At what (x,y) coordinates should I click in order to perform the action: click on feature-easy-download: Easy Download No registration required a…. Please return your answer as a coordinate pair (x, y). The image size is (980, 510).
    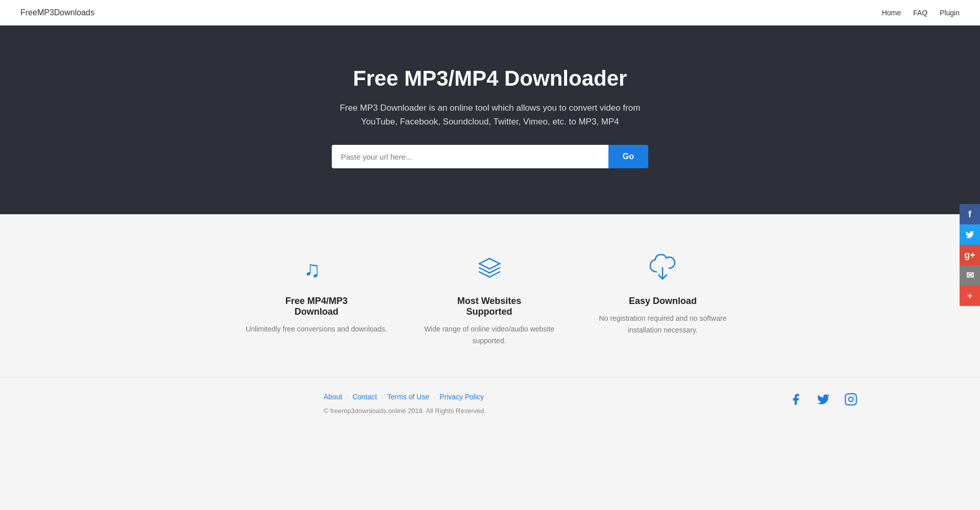
    Looking at the image, I should click on (663, 298).